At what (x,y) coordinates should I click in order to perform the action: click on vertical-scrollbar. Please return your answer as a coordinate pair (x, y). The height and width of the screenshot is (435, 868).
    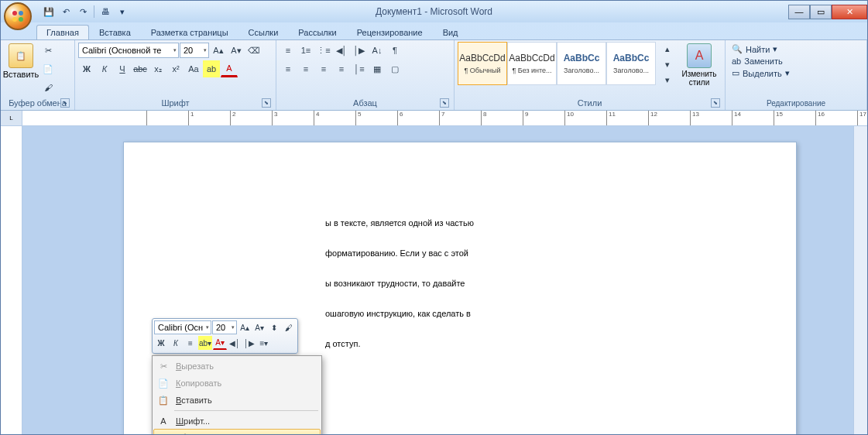
    Looking at the image, I should click on (860, 280).